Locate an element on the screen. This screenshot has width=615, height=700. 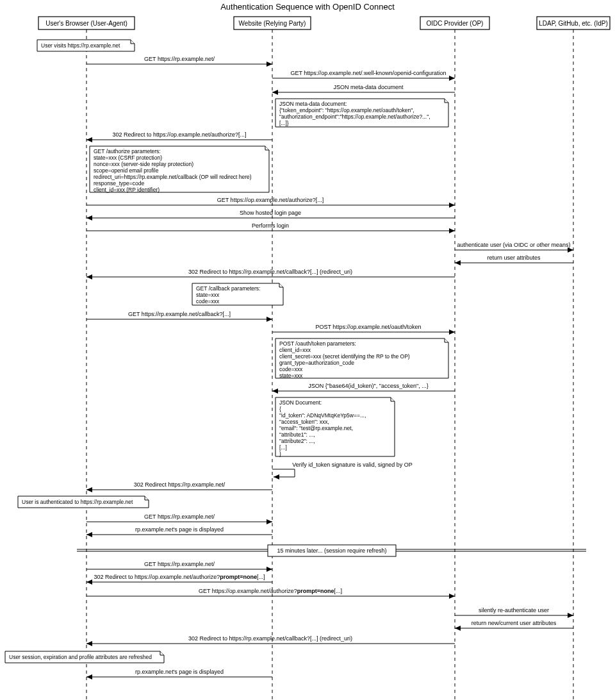
msg-302-authorize: 302 Redirect to https://op.example.net/a… is located at coordinates (179, 135).